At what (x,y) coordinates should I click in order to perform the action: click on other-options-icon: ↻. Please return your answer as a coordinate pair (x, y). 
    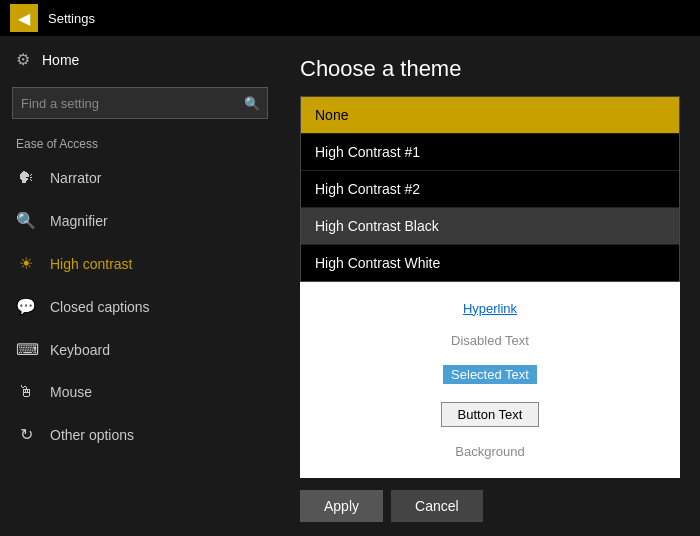
    Looking at the image, I should click on (26, 434).